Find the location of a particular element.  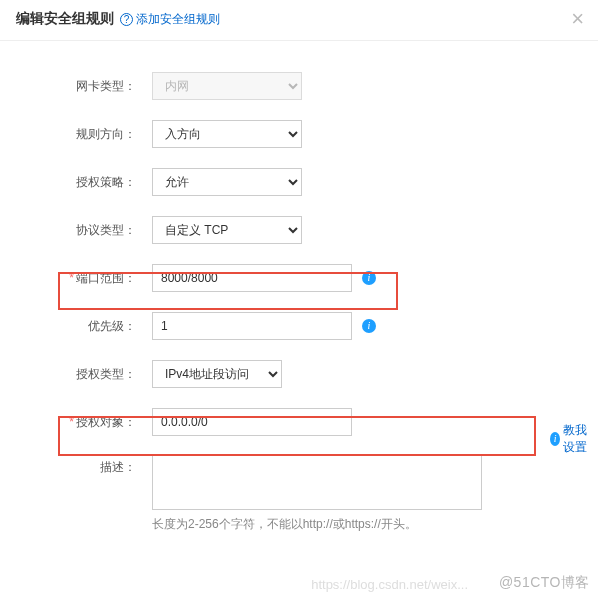

label-protocol: 协议类型： is located at coordinates (85, 230).